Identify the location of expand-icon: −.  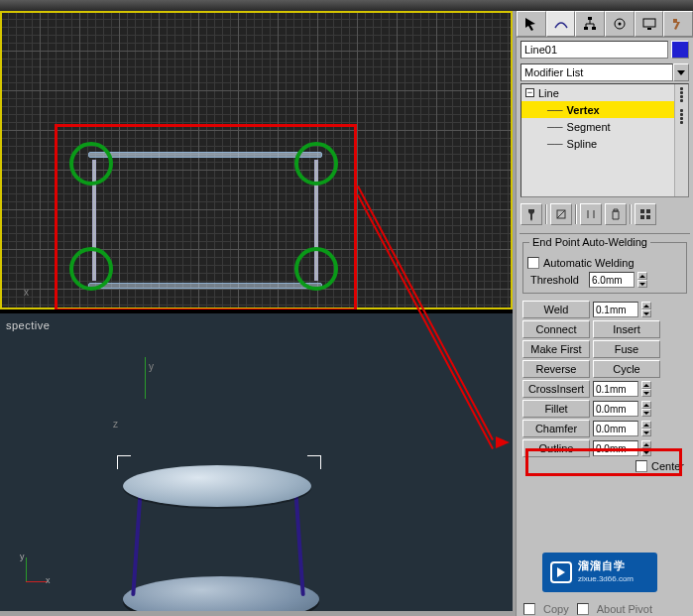
(529, 93).